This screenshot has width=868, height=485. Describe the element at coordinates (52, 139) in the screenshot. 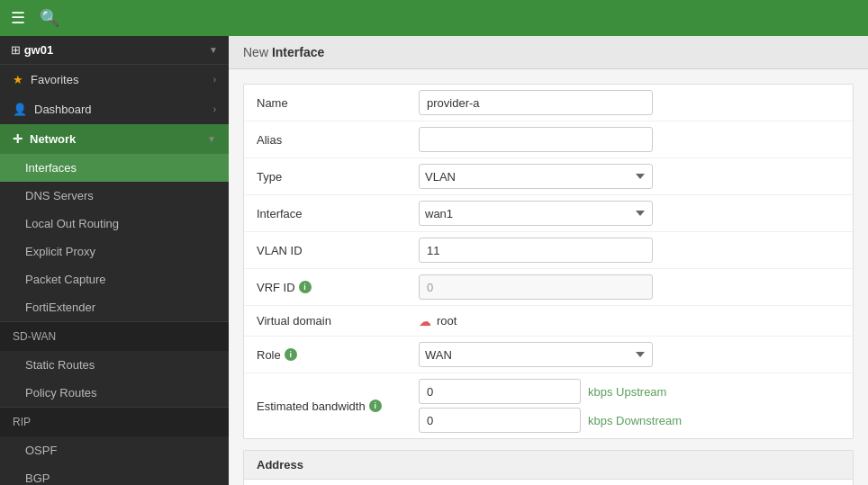

I see `sidebar-item-label: Network` at that location.